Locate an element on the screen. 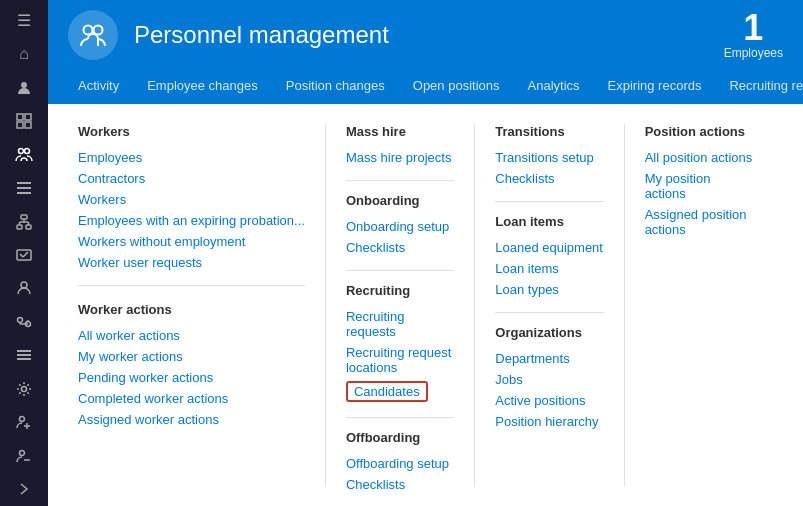 The width and height of the screenshot is (803, 506). module-icon is located at coordinates (93, 35).